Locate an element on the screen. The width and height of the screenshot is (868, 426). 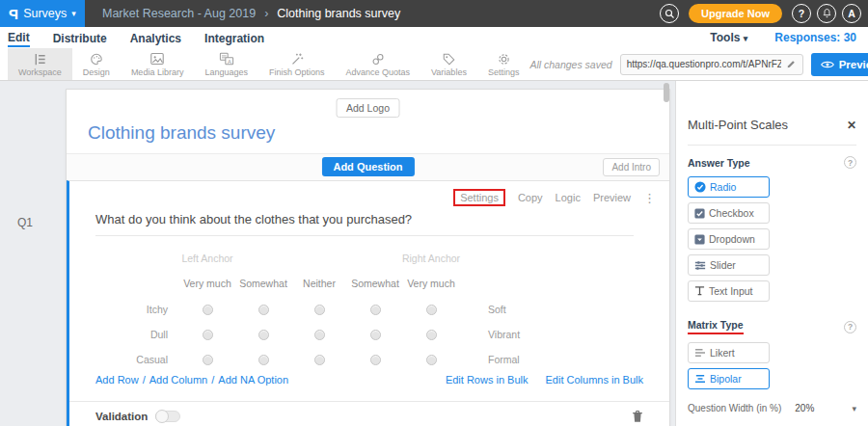
toggle-knob is located at coordinates (162, 416).